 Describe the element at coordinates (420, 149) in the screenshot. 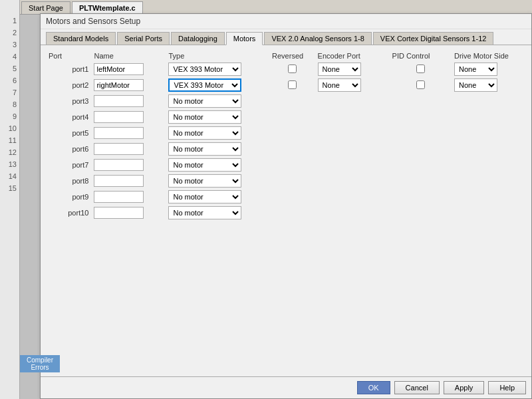

I see `pid-cell-port6` at that location.